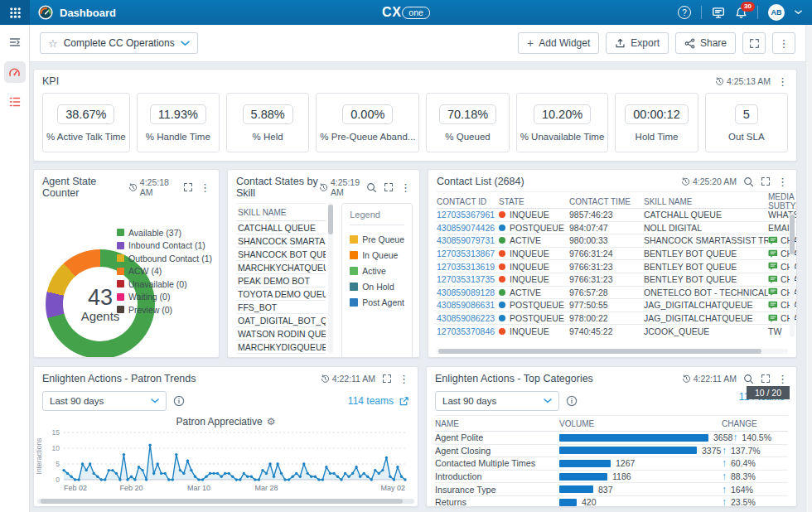  Describe the element at coordinates (611, 438) in the screenshot. I see `table-row: Agent Polite3658↑140.5%` at that location.